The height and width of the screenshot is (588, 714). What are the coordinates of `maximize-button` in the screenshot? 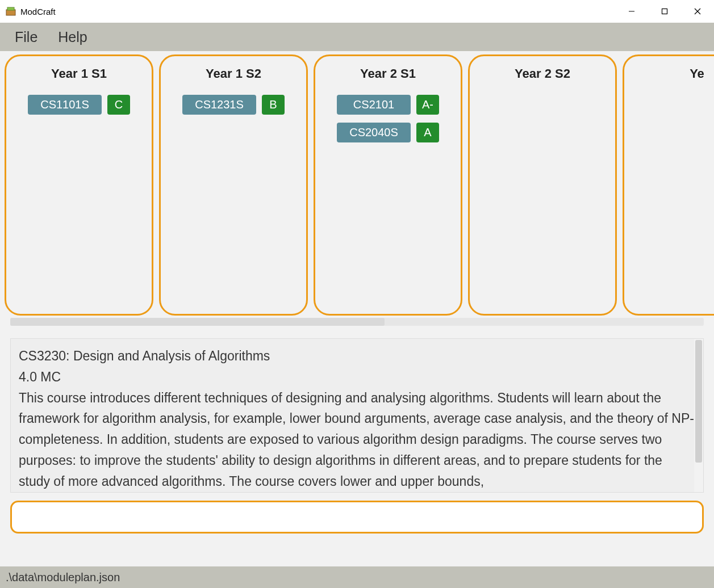 It's located at (665, 11).